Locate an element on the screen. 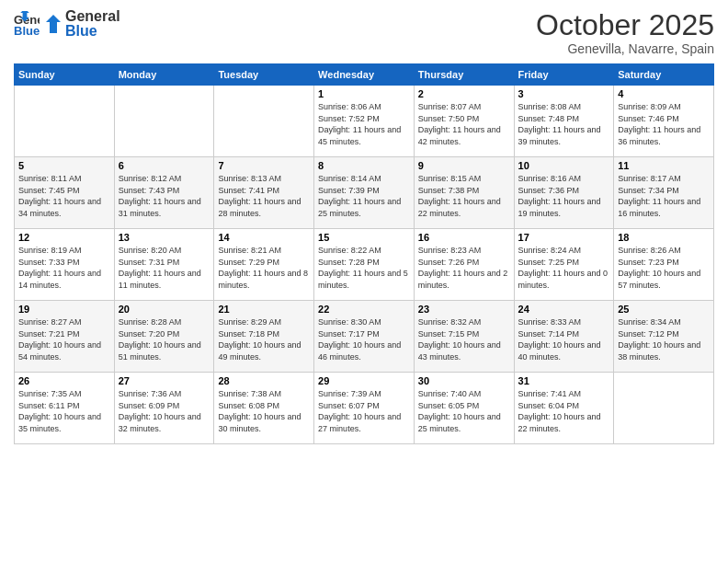  day-number: 2 is located at coordinates (464, 94).